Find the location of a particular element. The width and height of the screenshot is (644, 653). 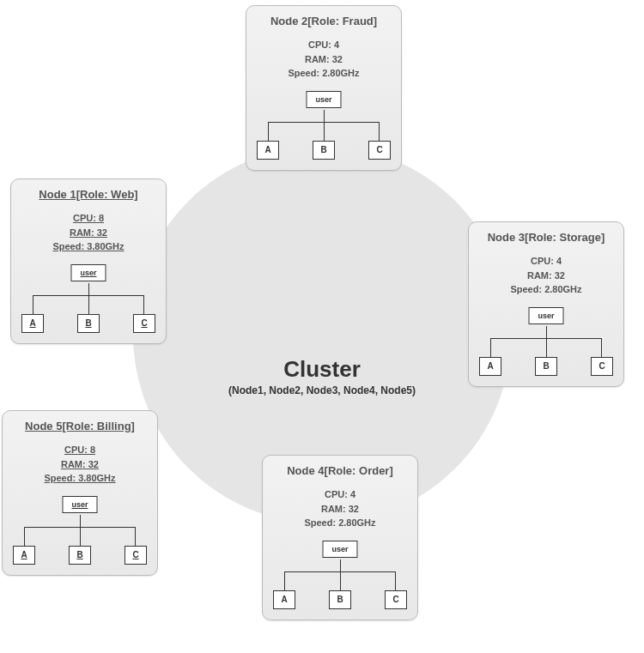

node-title: Node 2[Role: Fraud] is located at coordinates (324, 21).